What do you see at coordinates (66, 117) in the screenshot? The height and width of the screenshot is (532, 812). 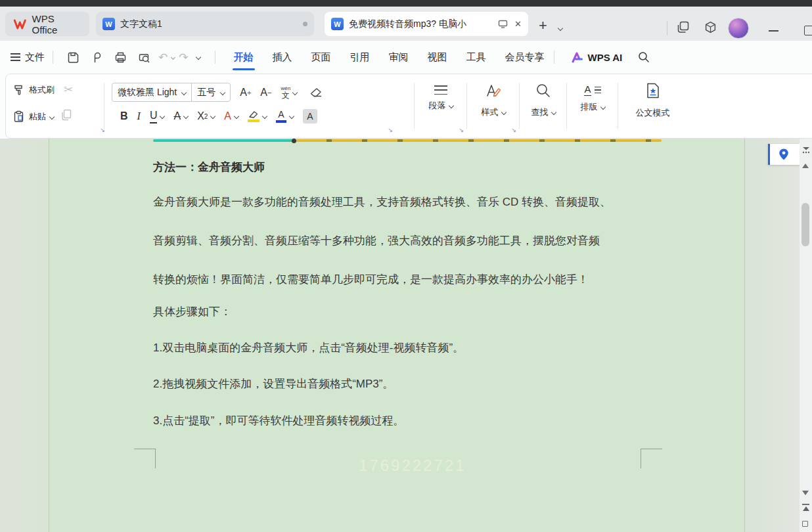 I see `copy-icon` at bounding box center [66, 117].